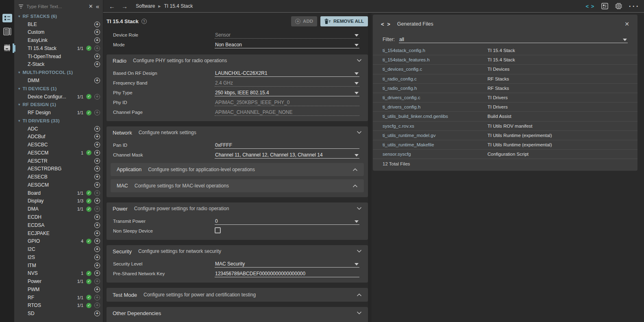  What do you see at coordinates (59, 48) in the screenshot?
I see `sidebar-tree-item: TI 15.4 Stack 1/1 ✓ +` at bounding box center [59, 48].